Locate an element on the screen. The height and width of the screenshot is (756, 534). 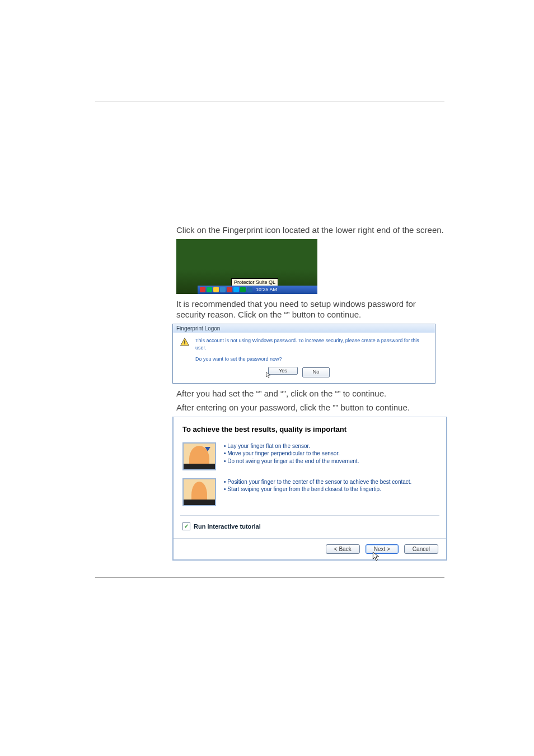
checkbox-label: Run interactive tutorial is located at coordinates (227, 526).